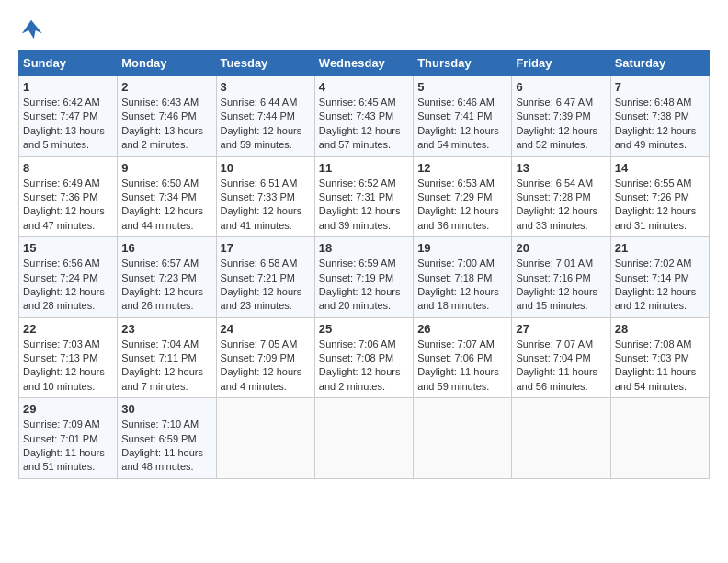  Describe the element at coordinates (166, 205) in the screenshot. I see `day-info: Sunrise: 6:50 AMSunset: 7:34 PMDaylight:…` at that location.